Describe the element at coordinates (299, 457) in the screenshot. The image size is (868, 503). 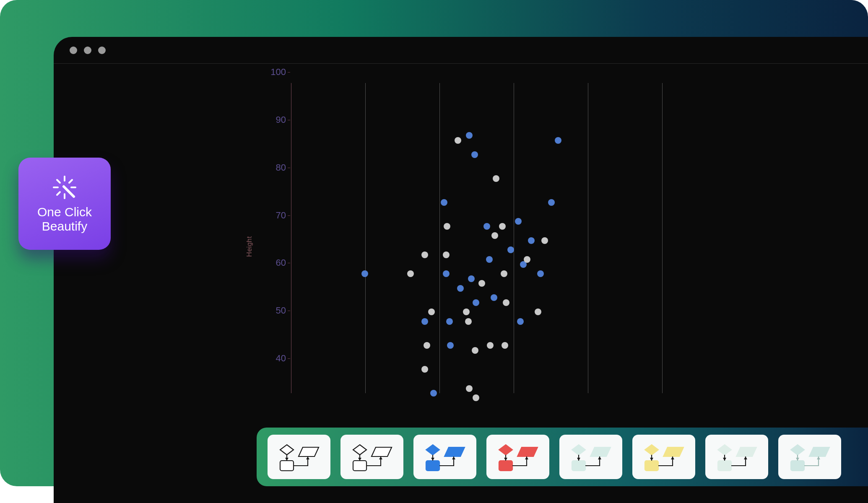
I see `theme-thumbnail-outline-light` at that location.